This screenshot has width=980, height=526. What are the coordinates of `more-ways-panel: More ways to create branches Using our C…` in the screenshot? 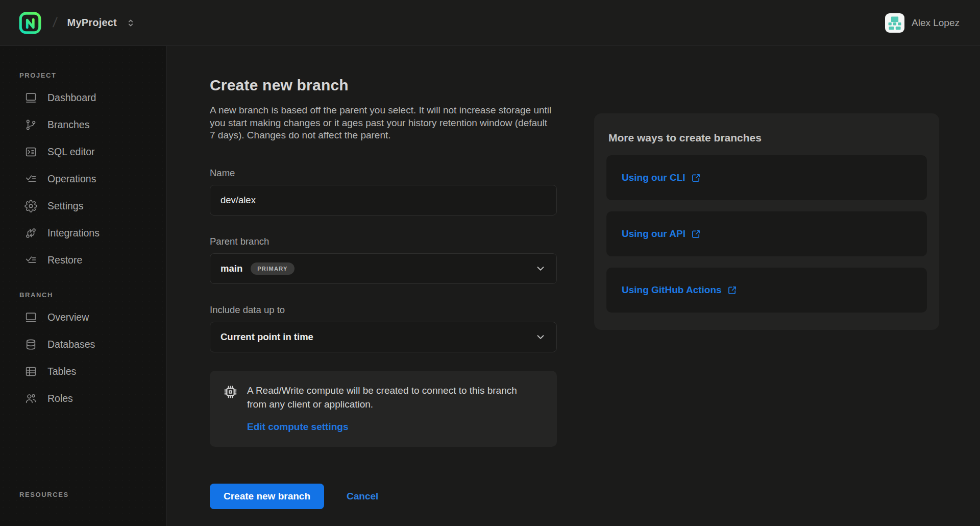 It's located at (767, 222).